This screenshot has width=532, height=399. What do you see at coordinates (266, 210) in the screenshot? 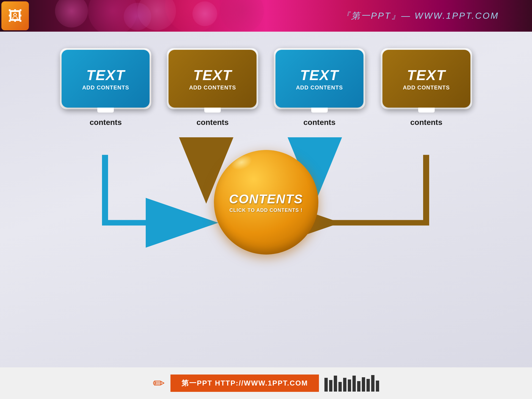
I see `sphere-subtitle: CLICK TO ADD CONTENTS !` at bounding box center [266, 210].